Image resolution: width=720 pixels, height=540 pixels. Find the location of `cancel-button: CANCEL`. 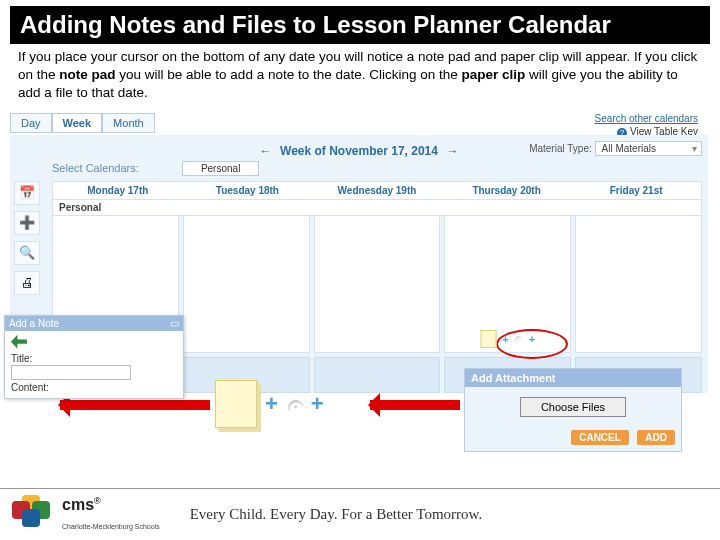

cancel-button: CANCEL is located at coordinates (600, 438).